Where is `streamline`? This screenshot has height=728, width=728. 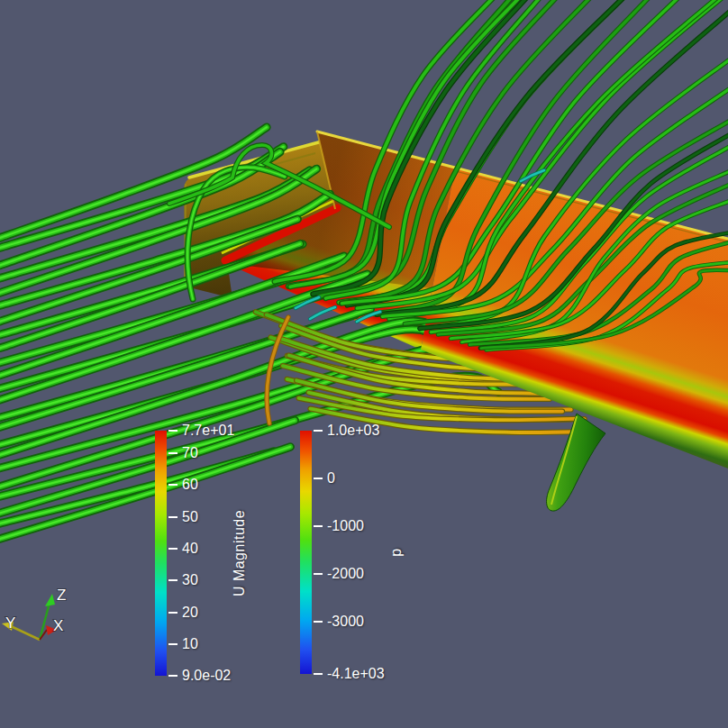
streamline is located at coordinates (323, 314).